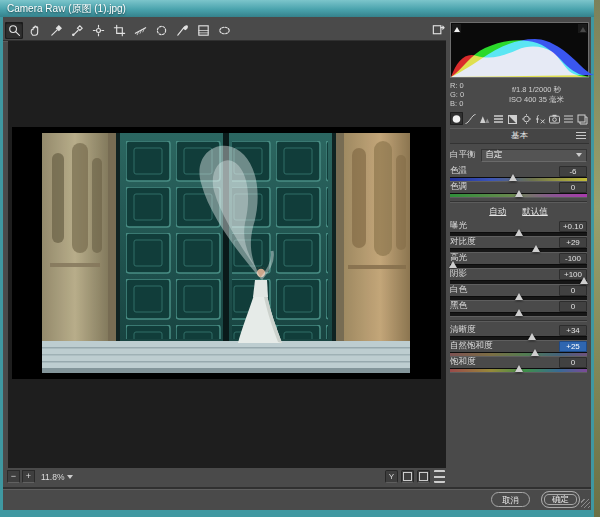 This screenshot has height=517, width=600. I want to click on tab-snapshots, so click(582, 118).